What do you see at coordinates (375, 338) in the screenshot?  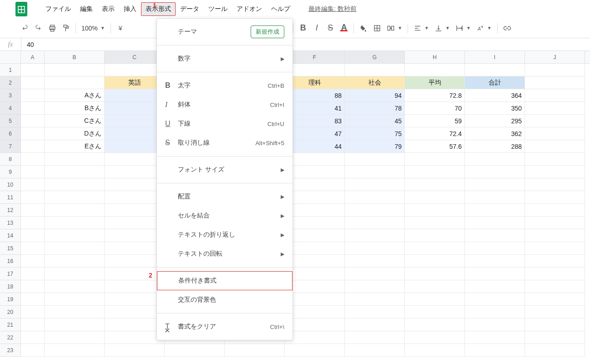 I see `cell-G22` at bounding box center [375, 338].